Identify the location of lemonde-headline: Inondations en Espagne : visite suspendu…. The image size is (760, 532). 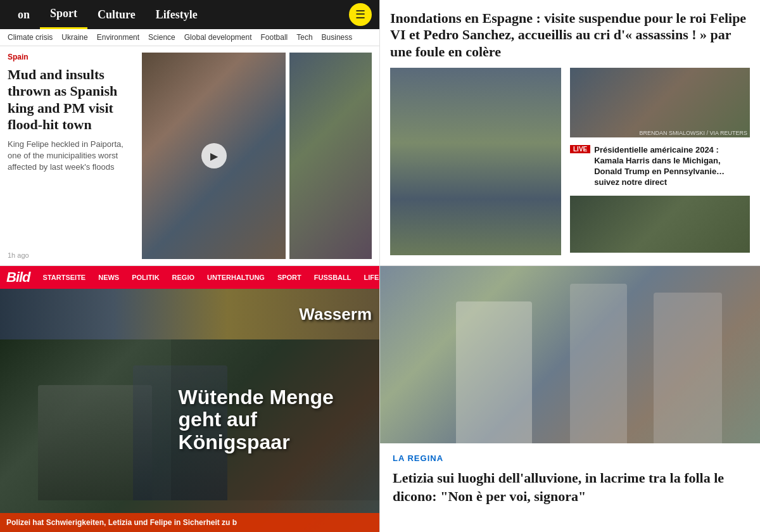
(570, 35).